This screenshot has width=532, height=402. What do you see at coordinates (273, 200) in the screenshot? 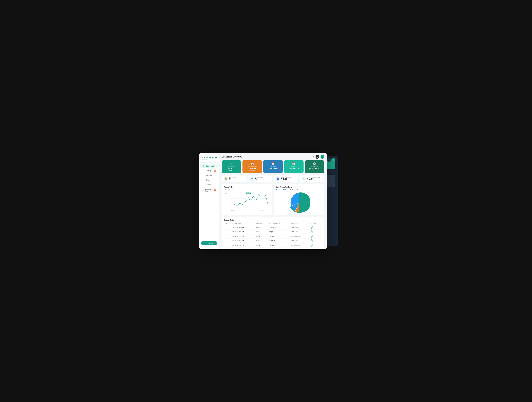
I see `charts-row: Weekly Sales Sales Orders` at bounding box center [273, 200].